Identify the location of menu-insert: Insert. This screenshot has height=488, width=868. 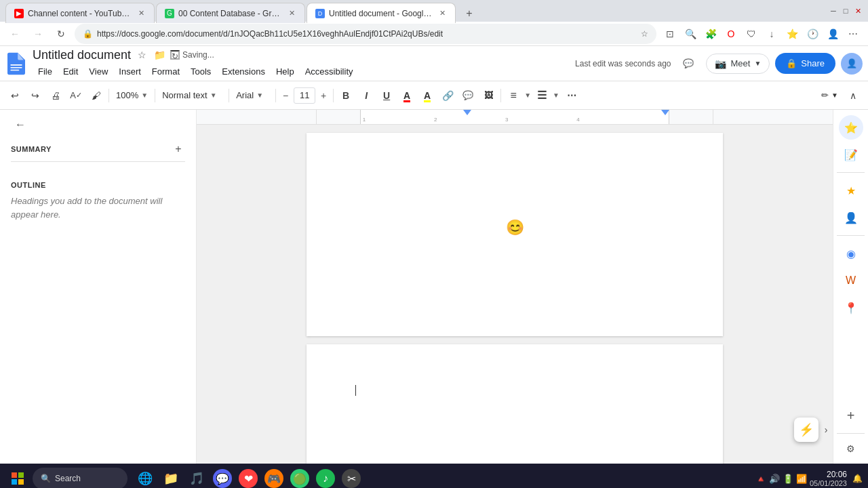
(130, 72).